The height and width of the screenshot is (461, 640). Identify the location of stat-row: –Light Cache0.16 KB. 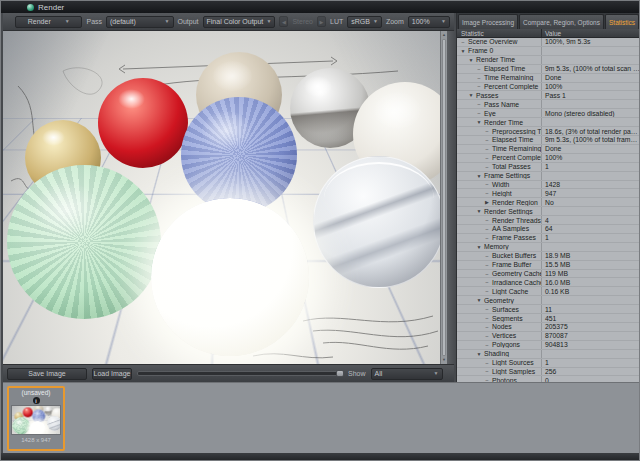
(548, 292).